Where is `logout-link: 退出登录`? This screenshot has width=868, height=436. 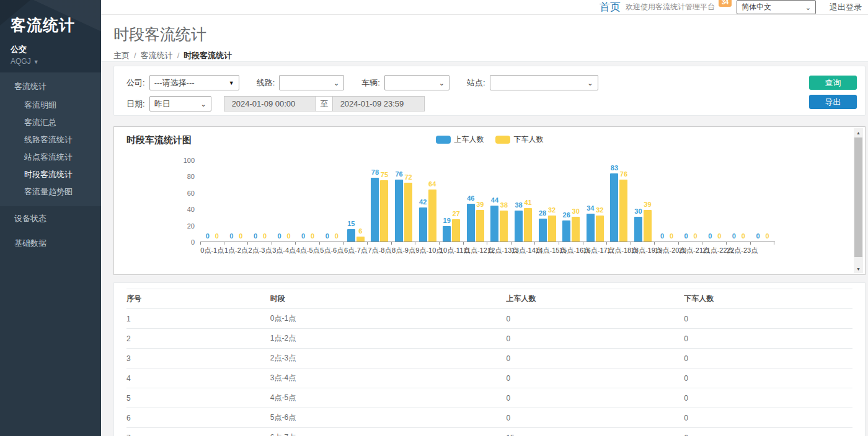 logout-link: 退出登录 is located at coordinates (846, 7).